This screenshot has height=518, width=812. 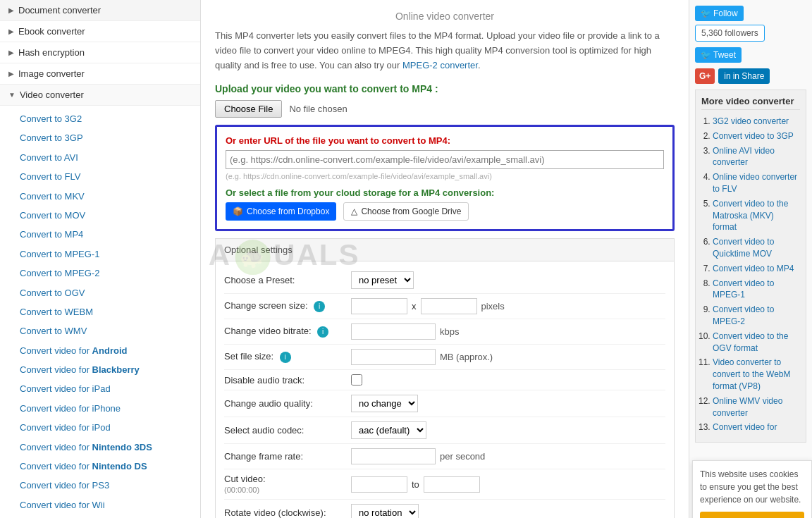 What do you see at coordinates (706, 55) in the screenshot?
I see `tweet-icon: 🐦` at bounding box center [706, 55].